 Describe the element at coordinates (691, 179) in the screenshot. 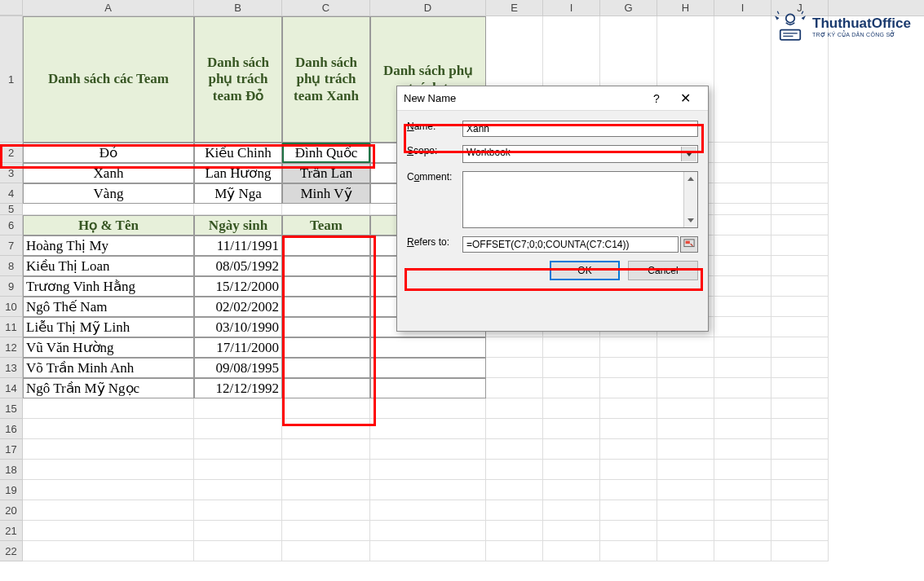

I see `scroll-up-icon` at that location.